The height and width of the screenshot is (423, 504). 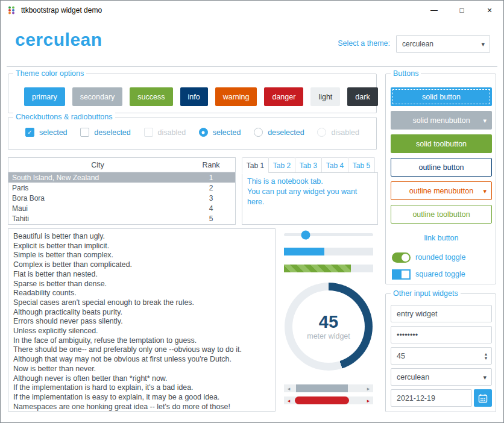 What do you see at coordinates (144, 360) in the screenshot?
I see `text-line: Although that way may not be obvious at …` at bounding box center [144, 360].